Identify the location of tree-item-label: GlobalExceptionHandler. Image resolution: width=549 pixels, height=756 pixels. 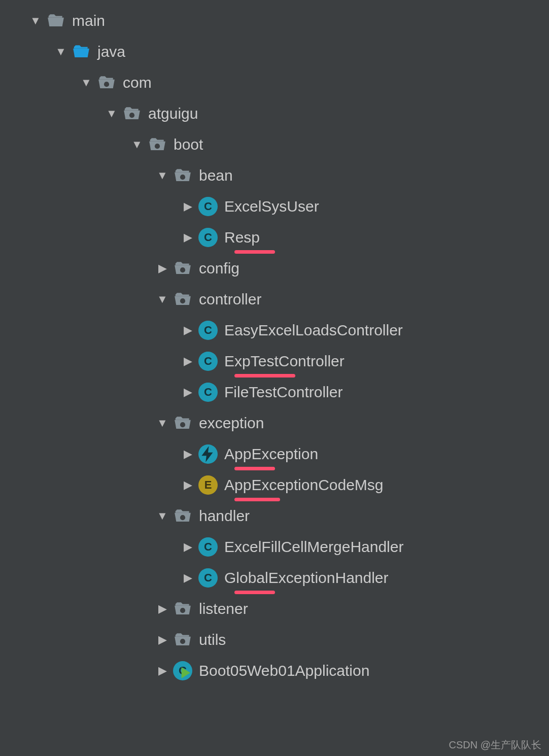
(306, 578).